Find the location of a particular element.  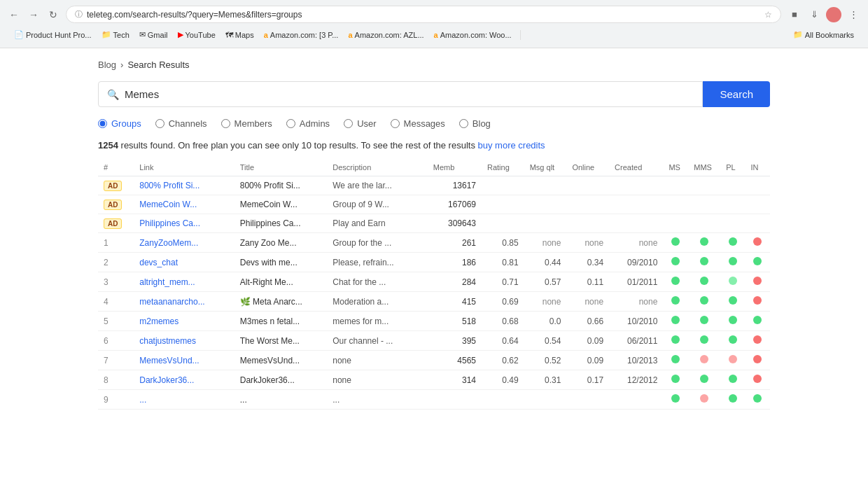

reload-button: ↻ is located at coordinates (53, 15).